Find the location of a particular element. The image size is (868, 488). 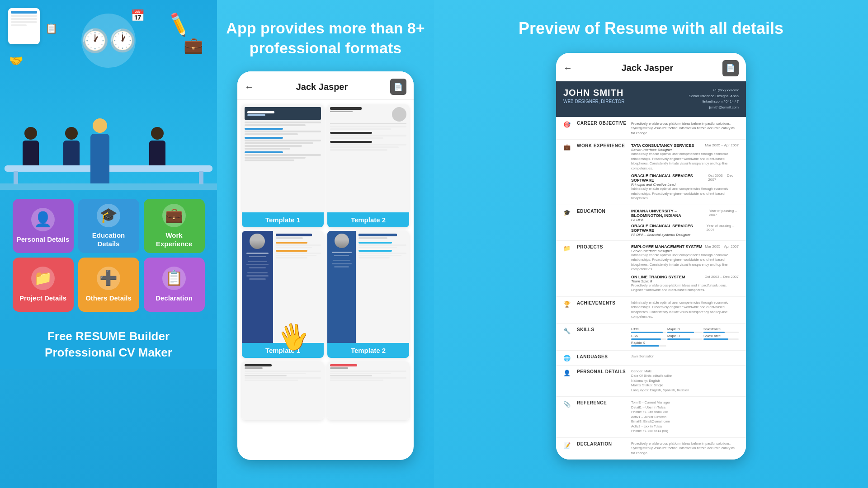

declaration-icon: 📋 is located at coordinates (174, 278).